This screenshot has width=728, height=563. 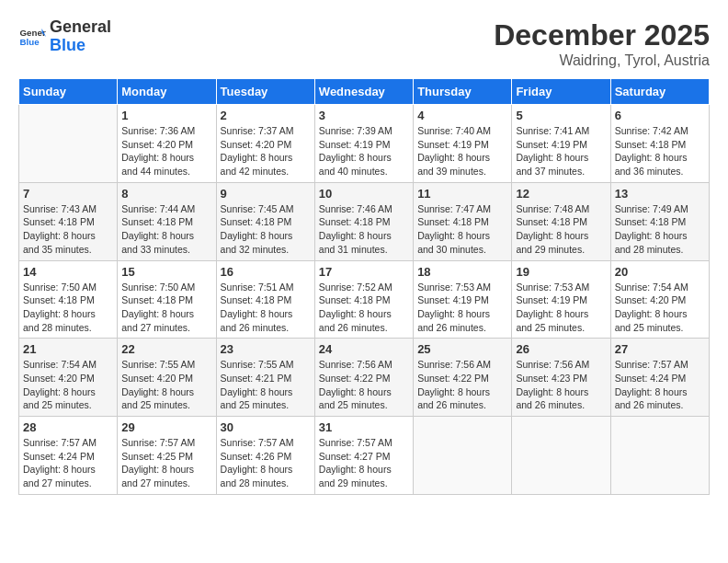 I want to click on svg-text: Blue, so click(x=30, y=42).